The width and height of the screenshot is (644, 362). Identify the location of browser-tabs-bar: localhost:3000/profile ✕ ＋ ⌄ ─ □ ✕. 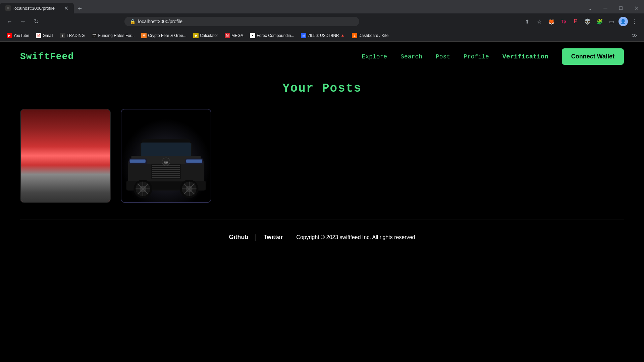
(322, 7).